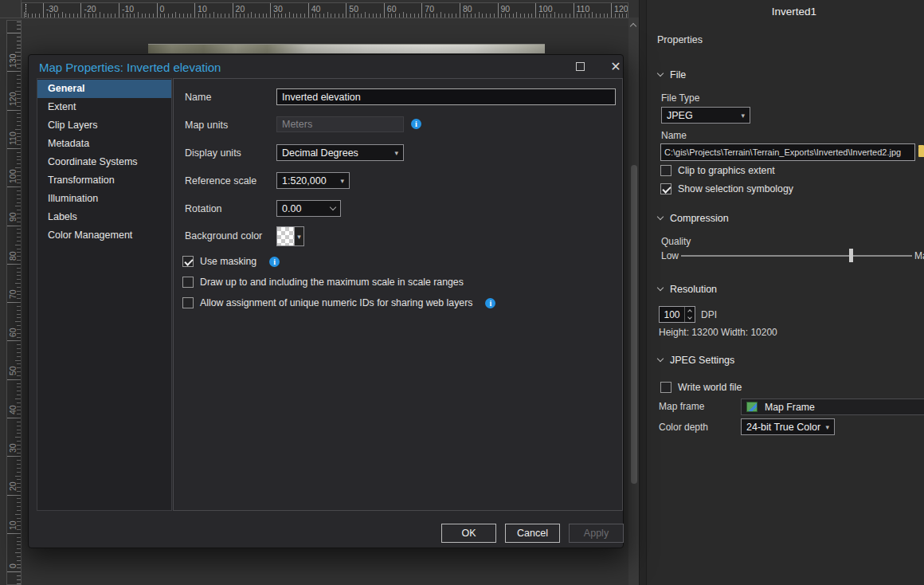 The height and width of the screenshot is (585, 924). What do you see at coordinates (726, 189) in the screenshot?
I see `show-selection-row: Show selection symbology` at bounding box center [726, 189].